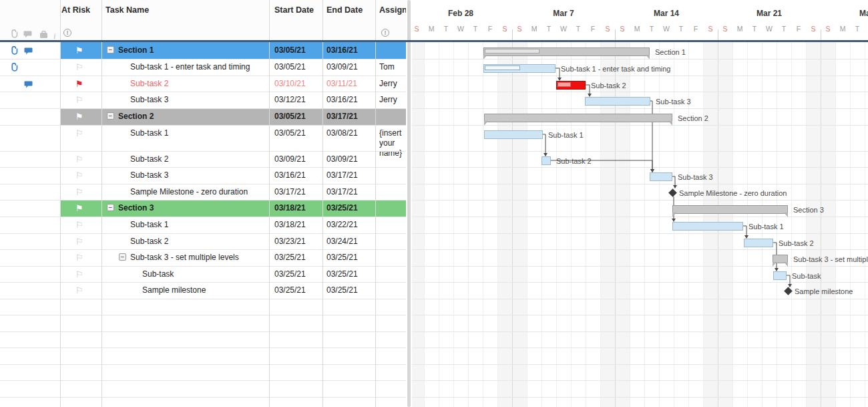  What do you see at coordinates (296, 175) in the screenshot?
I see `start-date-cell: 03/16/21` at bounding box center [296, 175].